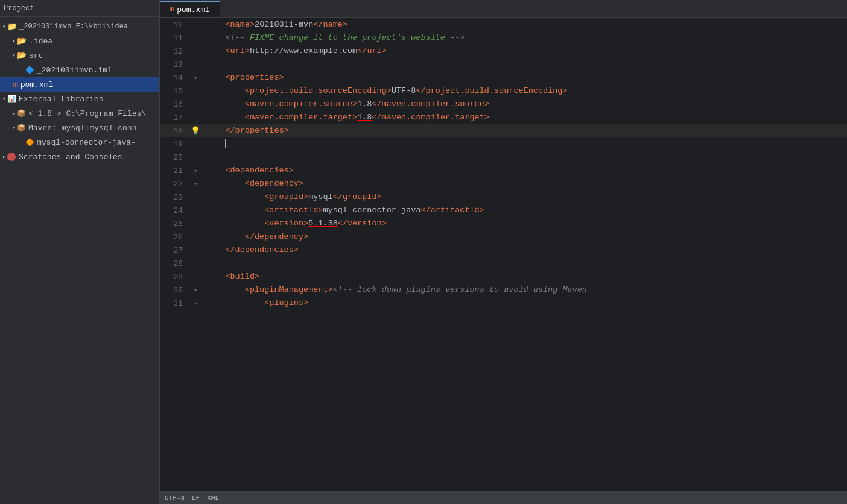 Image resolution: width=847 pixels, height=504 pixels. Describe the element at coordinates (503, 131) in the screenshot. I see `table-row: 18 💡 </properties>` at that location.